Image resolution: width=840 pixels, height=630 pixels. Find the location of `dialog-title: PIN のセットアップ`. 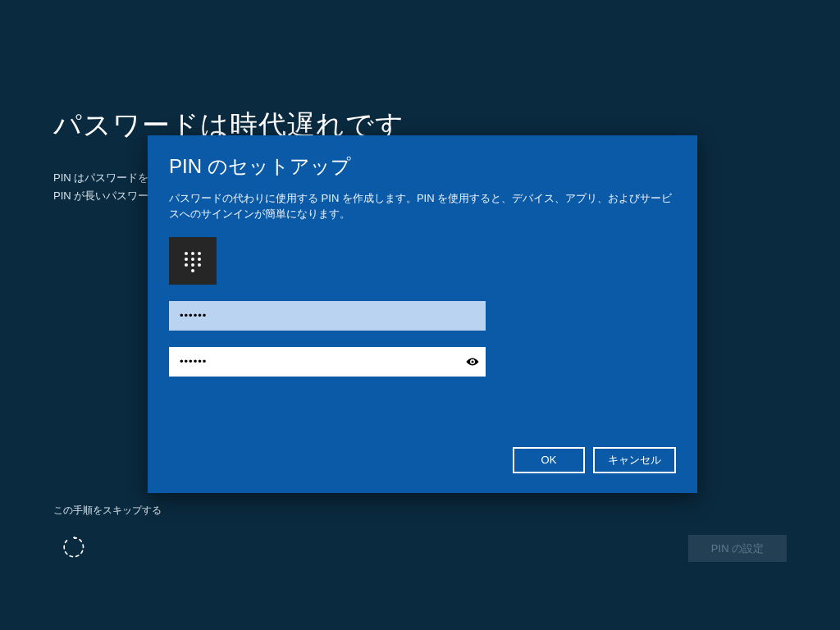

dialog-title: PIN のセットアップ is located at coordinates (422, 167).